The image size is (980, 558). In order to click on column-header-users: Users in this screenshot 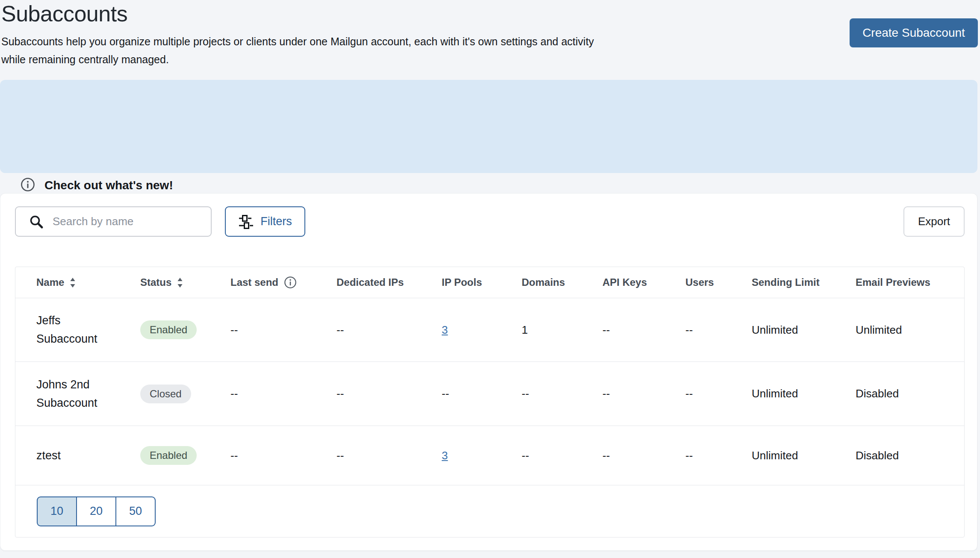, I will do `click(718, 282)`.